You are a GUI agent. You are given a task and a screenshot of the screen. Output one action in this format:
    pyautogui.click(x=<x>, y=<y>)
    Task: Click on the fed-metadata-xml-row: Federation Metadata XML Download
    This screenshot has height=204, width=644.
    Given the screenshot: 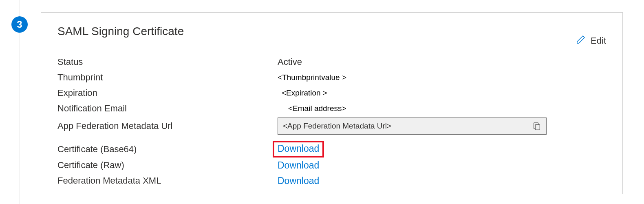 What is the action you would take?
    pyautogui.click(x=332, y=181)
    